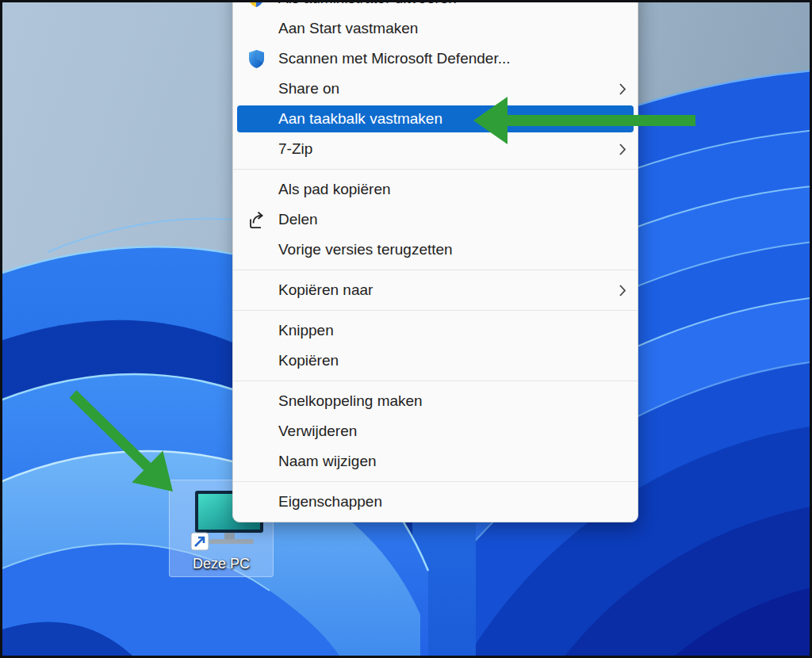 The width and height of the screenshot is (812, 658). What do you see at coordinates (256, 59) in the screenshot?
I see `defender-shield-icon` at bounding box center [256, 59].